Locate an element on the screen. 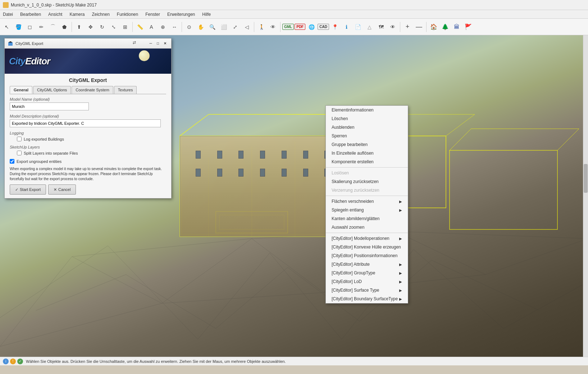  walk-tool: 🚶 is located at coordinates (261, 27).